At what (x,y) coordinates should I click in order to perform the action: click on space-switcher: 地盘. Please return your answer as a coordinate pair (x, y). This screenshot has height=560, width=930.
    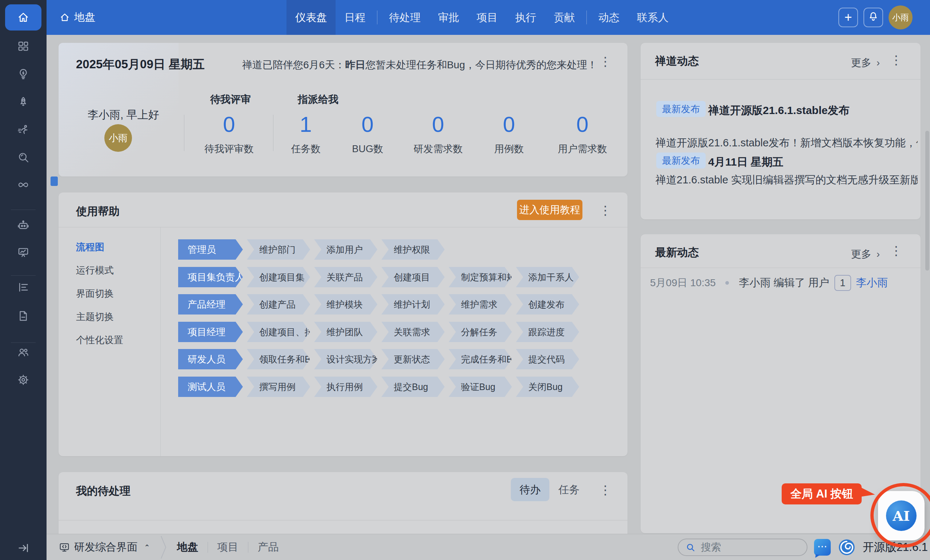
    Looking at the image, I should click on (77, 17).